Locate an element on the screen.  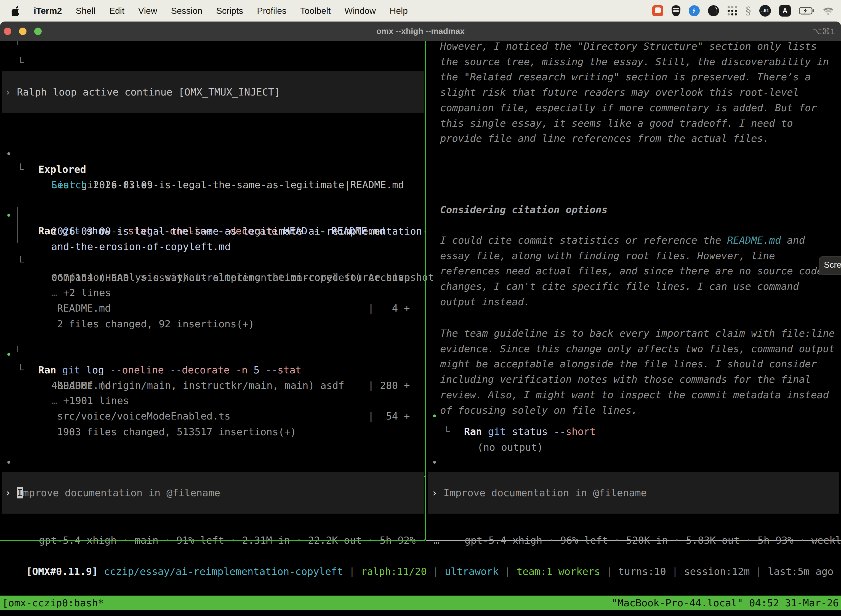
tmux-session-label: [omx-cczip0:bash* is located at coordinates (53, 603).